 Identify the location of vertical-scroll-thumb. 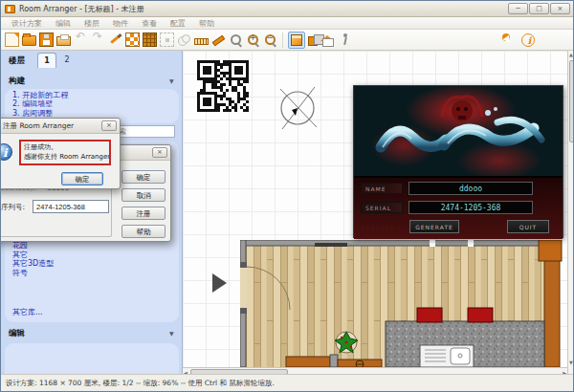
(572, 101).